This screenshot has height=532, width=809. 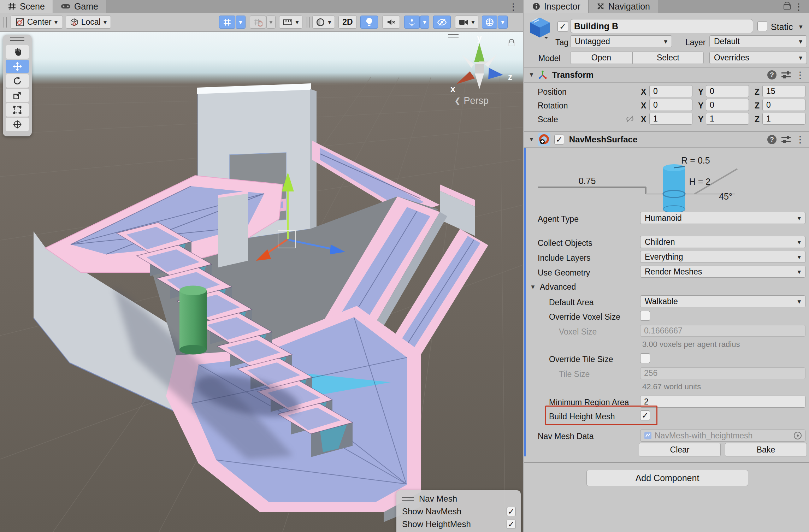 What do you see at coordinates (801, 27) in the screenshot?
I see `static-dropdown-icon: ▾` at bounding box center [801, 27].